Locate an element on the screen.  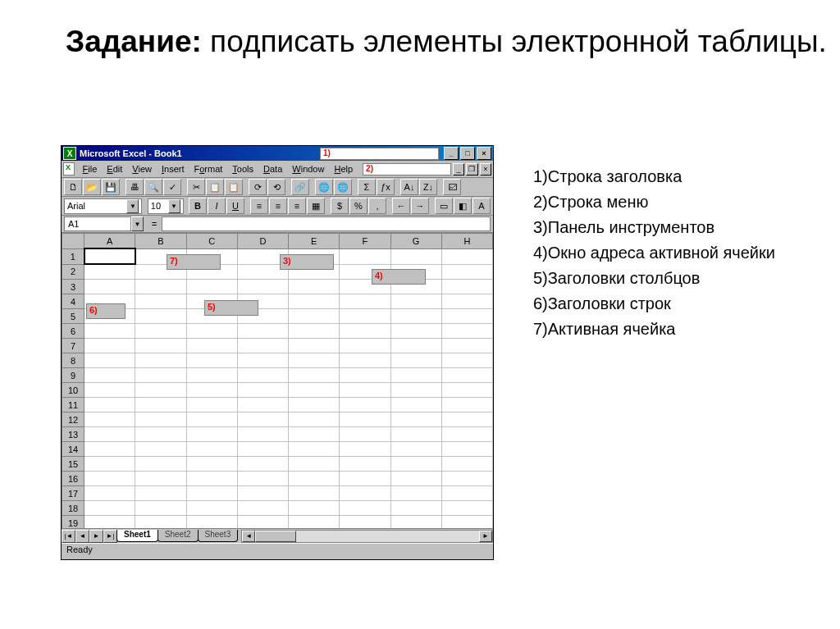
cell-D6 is located at coordinates (262, 331).